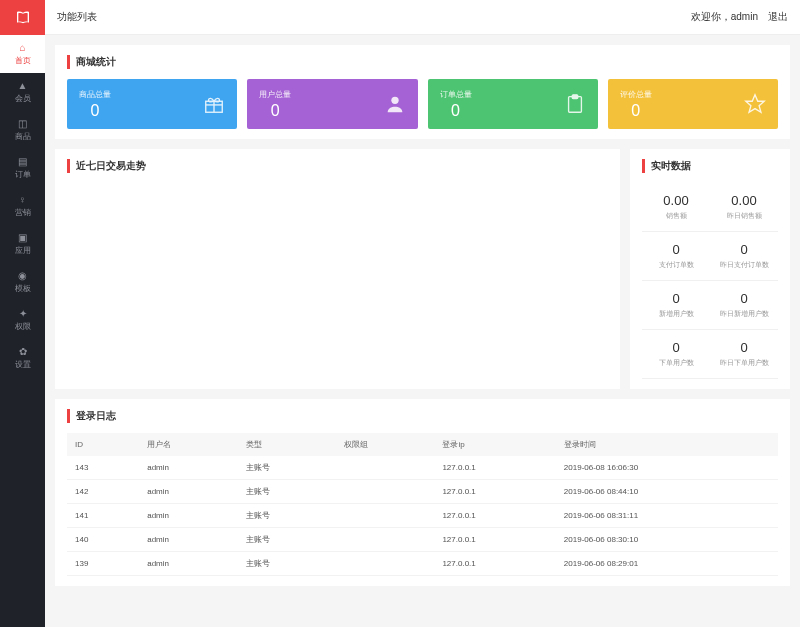 Image resolution: width=800 pixels, height=627 pixels. What do you see at coordinates (676, 306) in the screenshot?
I see `realtime-cell: 0新增用户数` at bounding box center [676, 306].